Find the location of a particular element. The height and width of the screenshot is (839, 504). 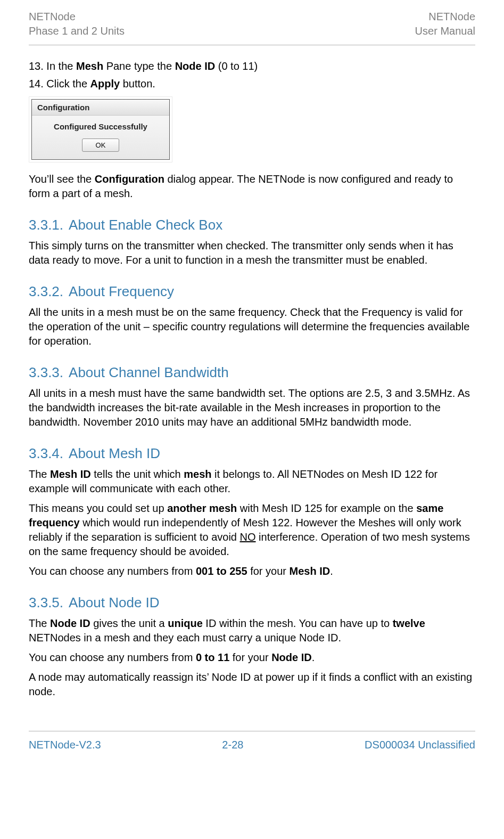

header-right: NETNode User Manual is located at coordinates (445, 24).